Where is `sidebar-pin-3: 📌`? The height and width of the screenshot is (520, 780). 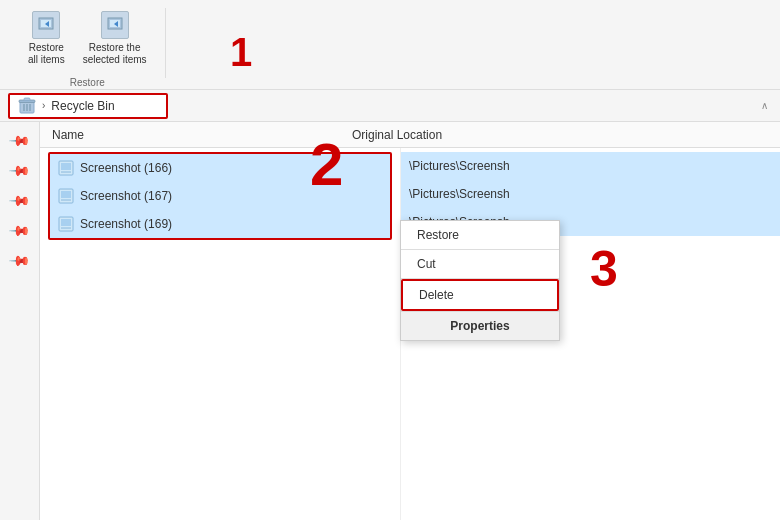
sidebar-pin-3: 📌 is located at coordinates (19, 200).